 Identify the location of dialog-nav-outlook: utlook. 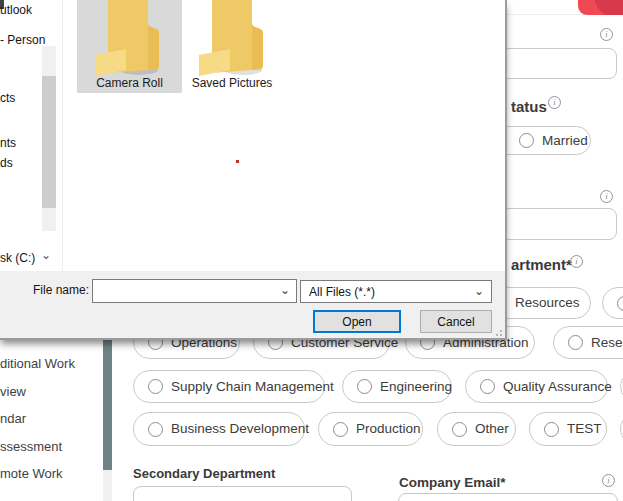
(16, 10).